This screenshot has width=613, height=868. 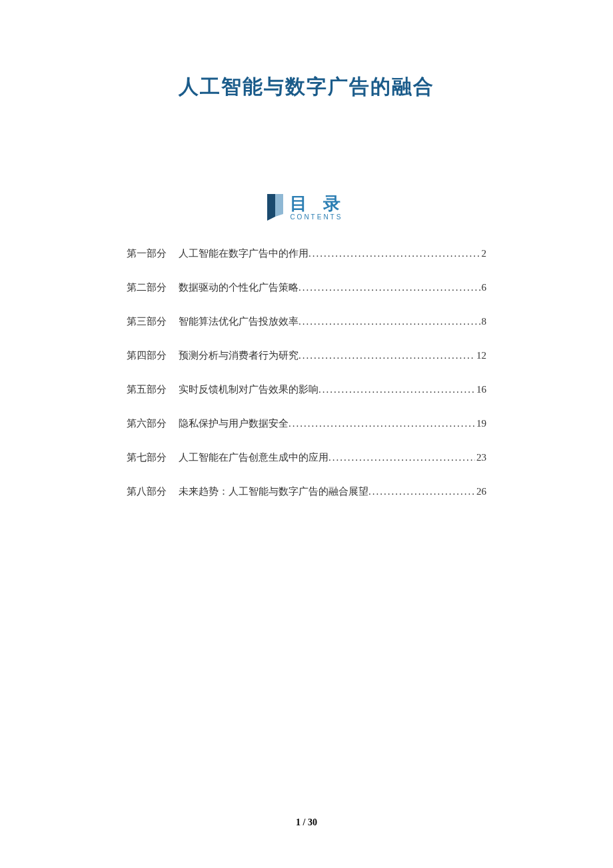 I want to click on page-title: 人工智能与数字广告的融合, so click(x=306, y=87).